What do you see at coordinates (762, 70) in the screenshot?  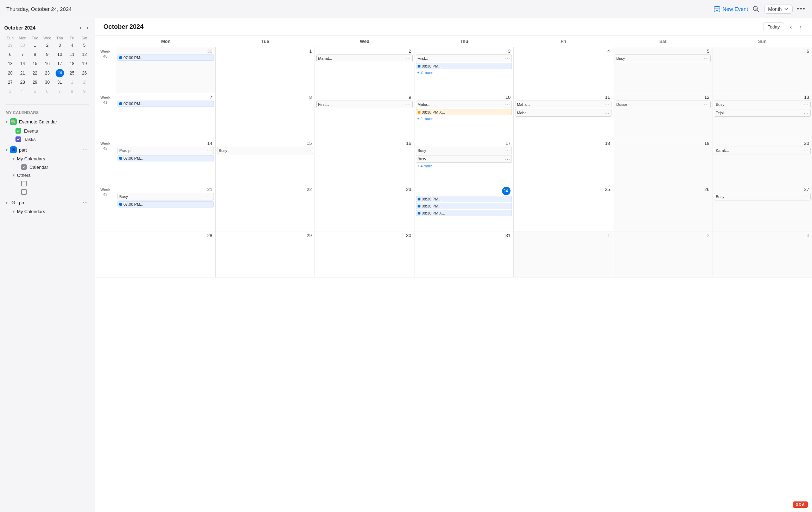 I see `cal-cell-oct6: 6` at bounding box center [762, 70].